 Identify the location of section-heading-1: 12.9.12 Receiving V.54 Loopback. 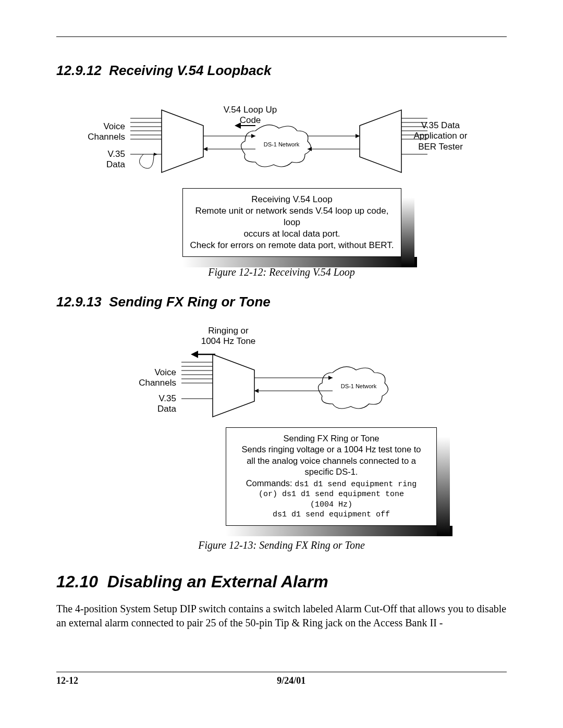
(282, 71).